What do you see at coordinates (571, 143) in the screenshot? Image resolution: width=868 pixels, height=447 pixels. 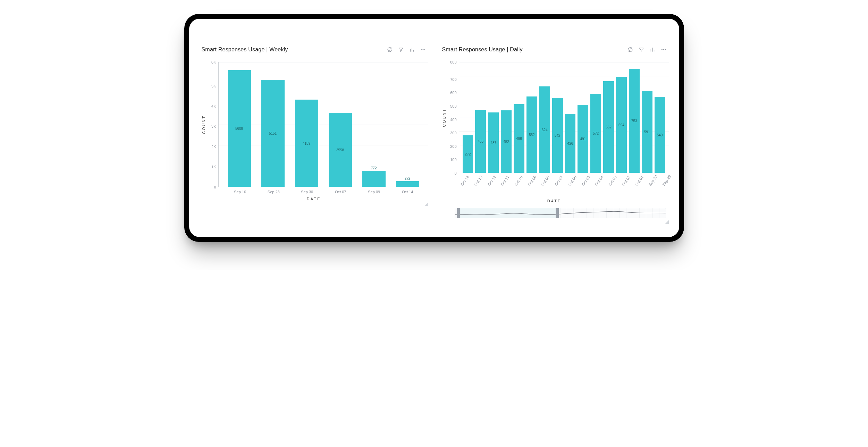 I see `bar: 426` at bounding box center [571, 143].